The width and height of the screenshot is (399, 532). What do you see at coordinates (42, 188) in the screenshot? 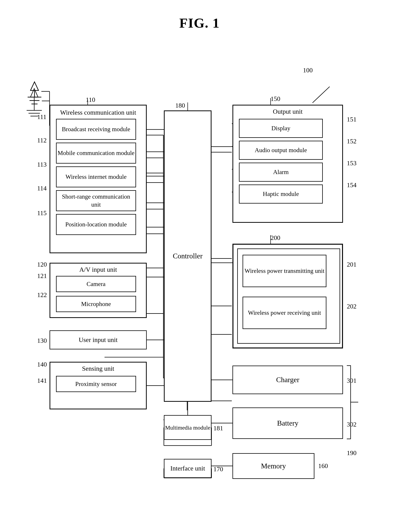
I see `label-114: 114` at bounding box center [42, 188].